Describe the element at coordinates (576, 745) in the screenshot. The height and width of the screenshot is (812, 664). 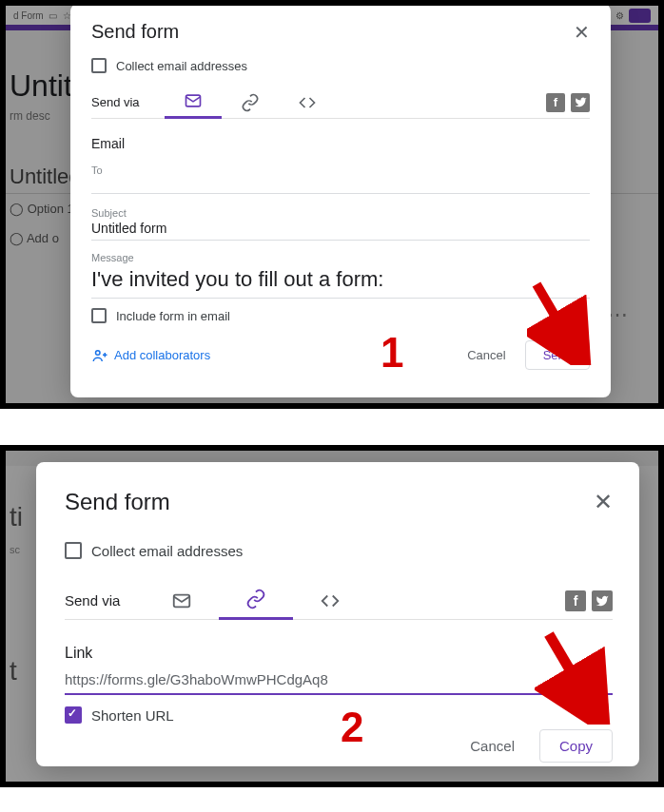
I see `copy-button: Copy` at that location.